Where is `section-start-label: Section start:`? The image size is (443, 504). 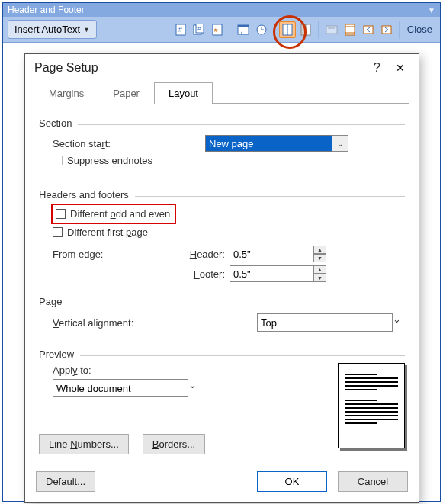 section-start-label: Section start: is located at coordinates (129, 143).